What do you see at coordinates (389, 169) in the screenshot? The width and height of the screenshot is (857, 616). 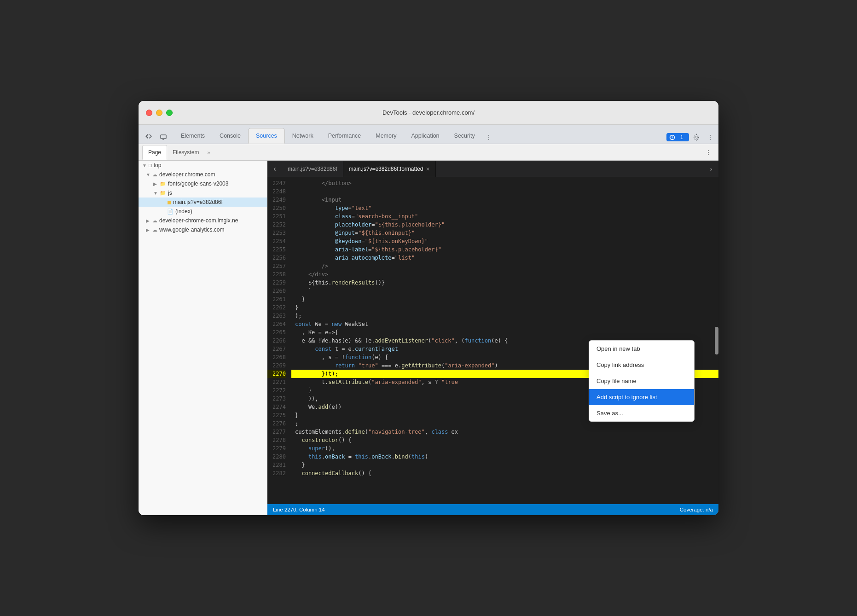 I see `editor-tab-main-js-formatted: main.js?v=e382d86f:formatted ×` at bounding box center [389, 169].